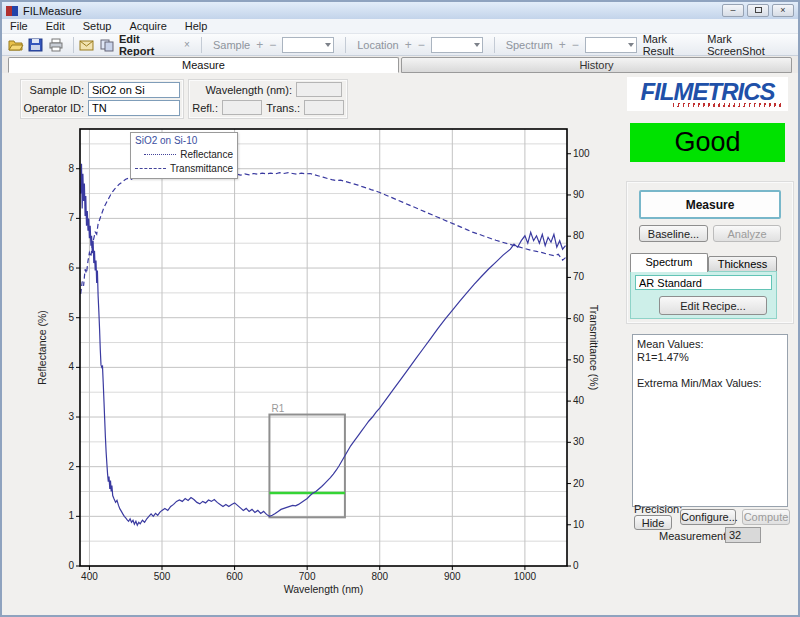 The image size is (800, 617). I want to click on close-button: ×, so click(783, 10).